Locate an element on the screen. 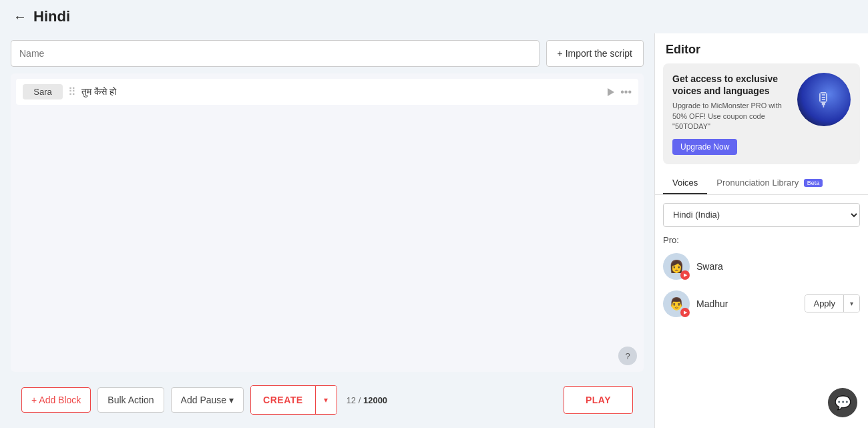 The height and width of the screenshot is (428, 868). madhur-name: Madhur is located at coordinates (747, 304).